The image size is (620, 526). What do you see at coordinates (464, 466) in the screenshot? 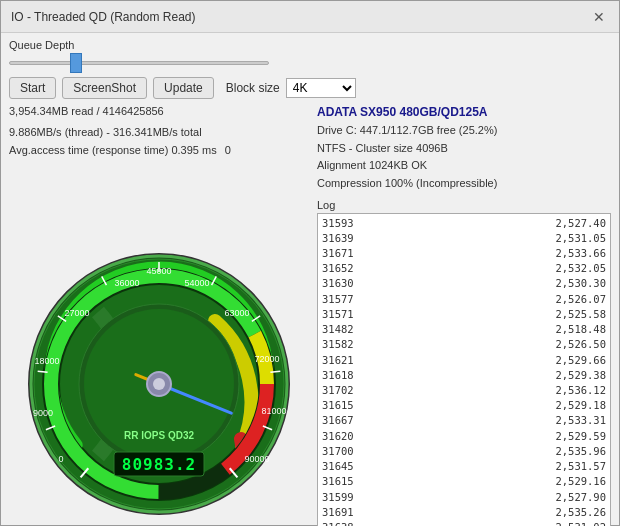
I see `log-row: 316452,531.57` at bounding box center [464, 466].